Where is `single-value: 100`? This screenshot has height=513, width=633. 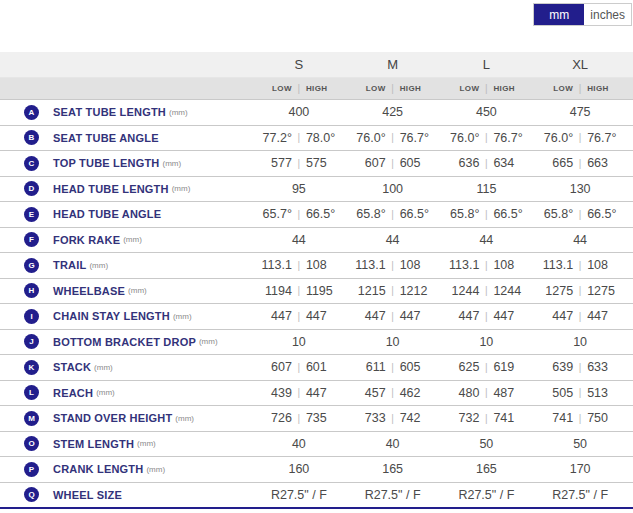 single-value: 100 is located at coordinates (393, 189).